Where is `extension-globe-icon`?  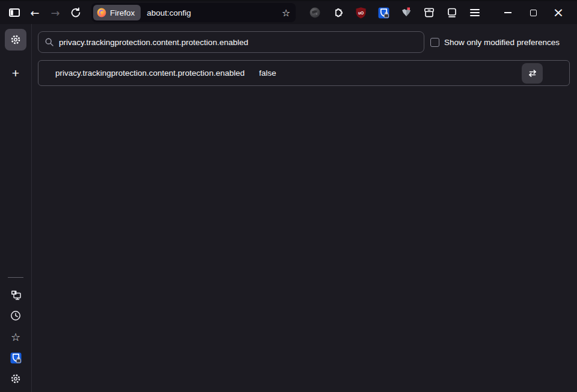
extension-globe-icon is located at coordinates (315, 13).